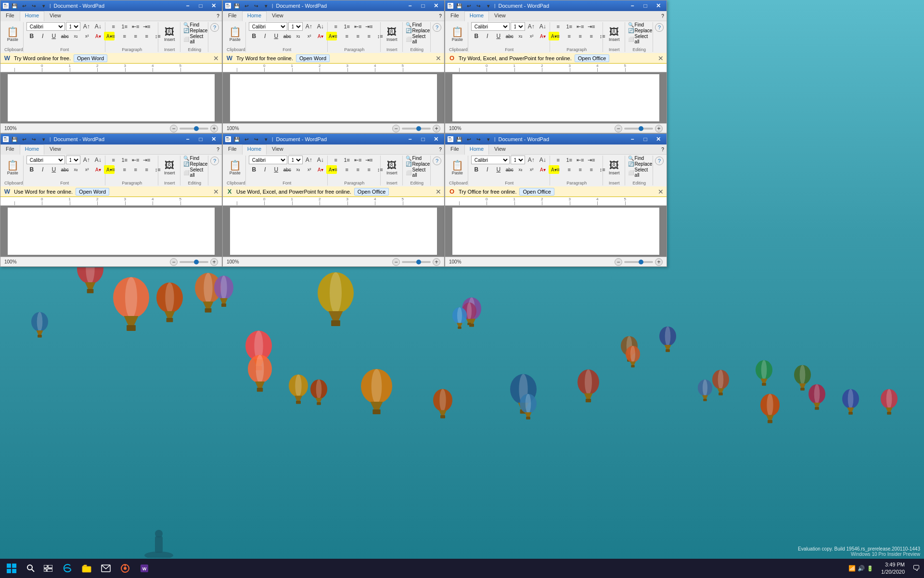 The image size is (924, 578). I want to click on shrink-font-btn-5: A↓, so click(321, 160).